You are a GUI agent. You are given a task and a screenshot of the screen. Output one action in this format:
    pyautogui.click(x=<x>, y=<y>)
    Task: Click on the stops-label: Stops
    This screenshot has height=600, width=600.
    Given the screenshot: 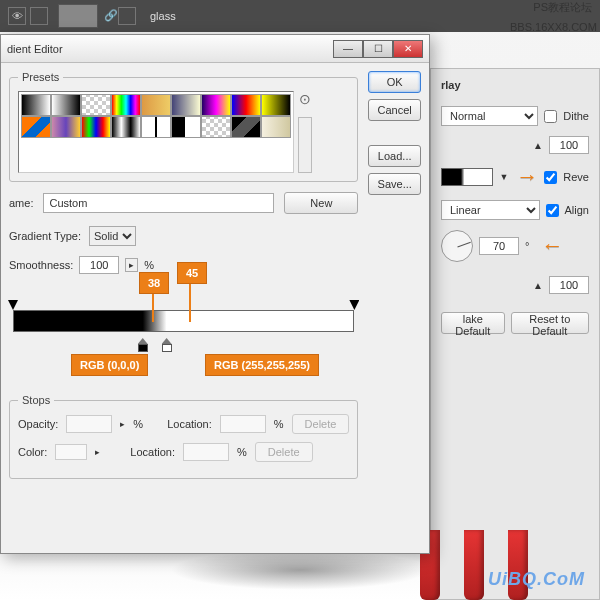 What is the action you would take?
    pyautogui.click(x=36, y=400)
    